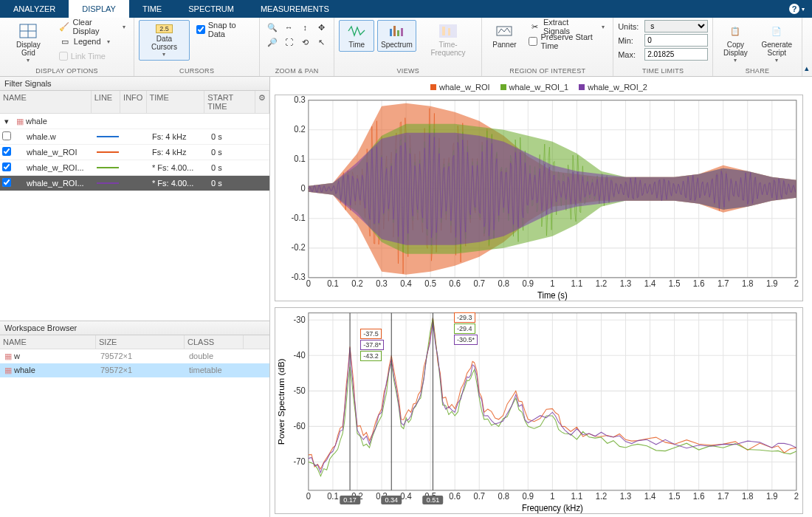 The width and height of the screenshot is (812, 517). Describe the element at coordinates (675, 284) in the screenshot. I see `svg-text: 1.5` at that location.